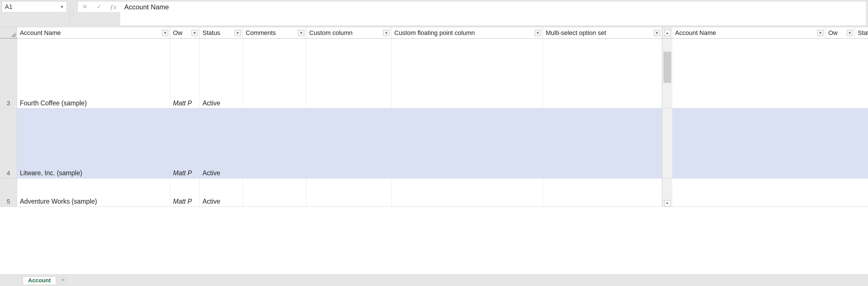 The image size is (868, 286). What do you see at coordinates (576, 33) in the screenshot?
I see `column-header-label: Multi-select option set` at bounding box center [576, 33].